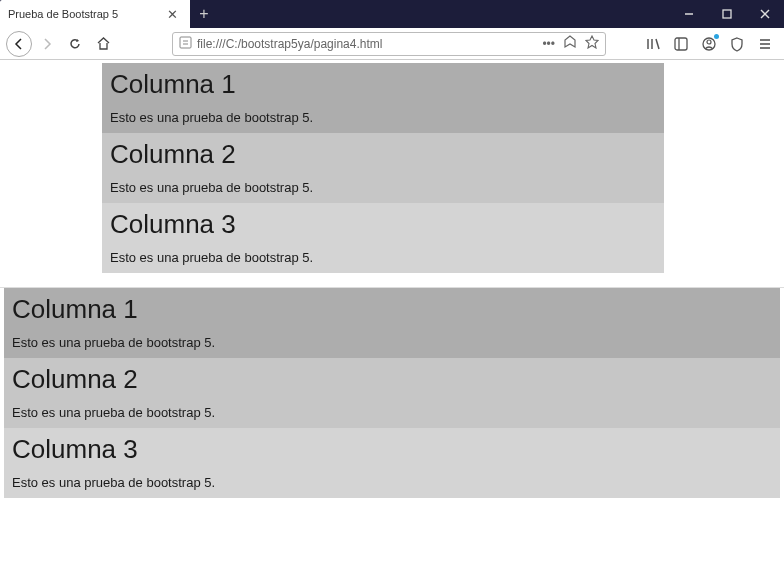  What do you see at coordinates (389, 44) in the screenshot?
I see `url-bar: file:///C:/bootstrap5ya/pagina4.html •••` at bounding box center [389, 44].